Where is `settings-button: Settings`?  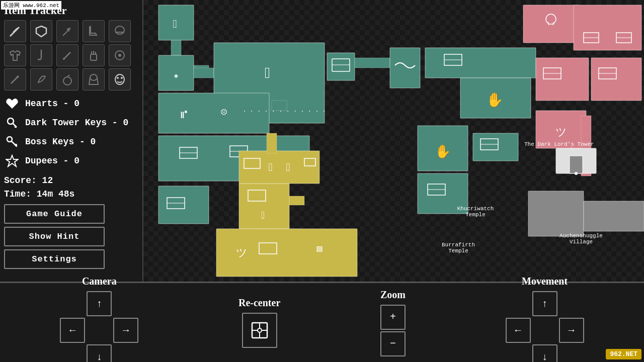
settings-button: Settings is located at coordinates (54, 259).